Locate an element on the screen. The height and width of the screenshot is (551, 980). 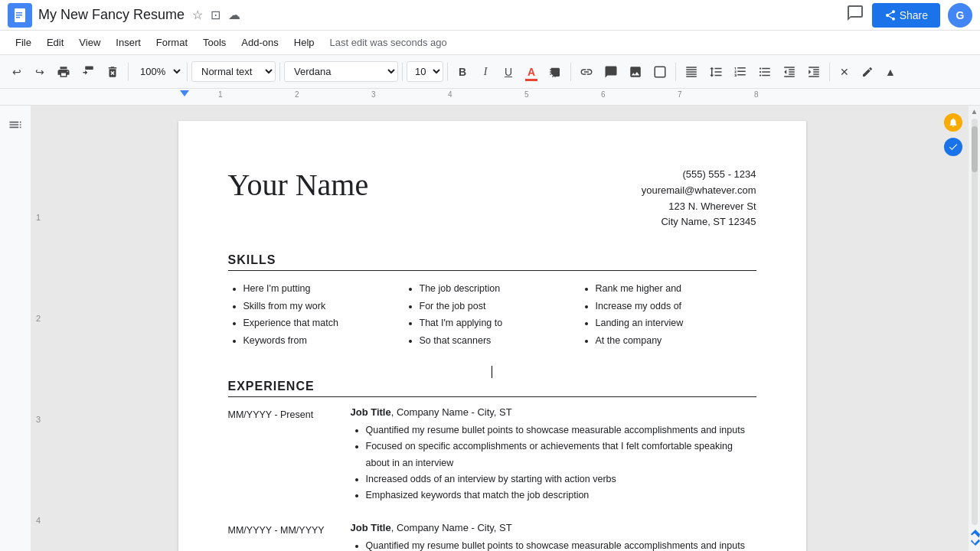
menu-addons: Add-ons is located at coordinates (260, 43).